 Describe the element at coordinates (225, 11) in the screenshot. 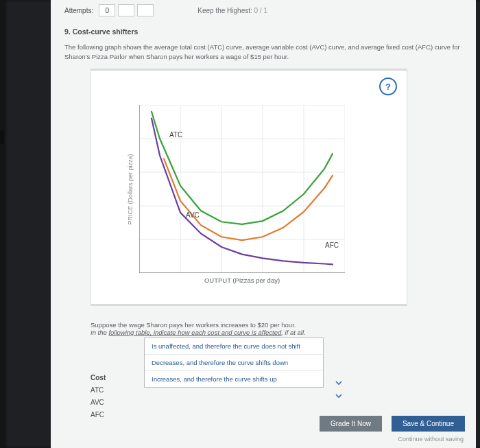

I see `keep-highest-label: Keep the Highest:` at that location.